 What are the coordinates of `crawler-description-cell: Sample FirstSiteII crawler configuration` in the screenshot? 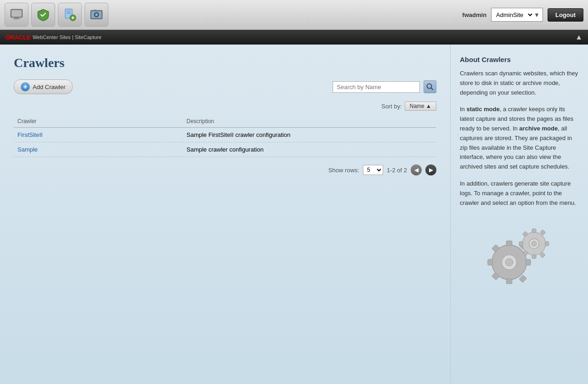 It's located at (310, 135).